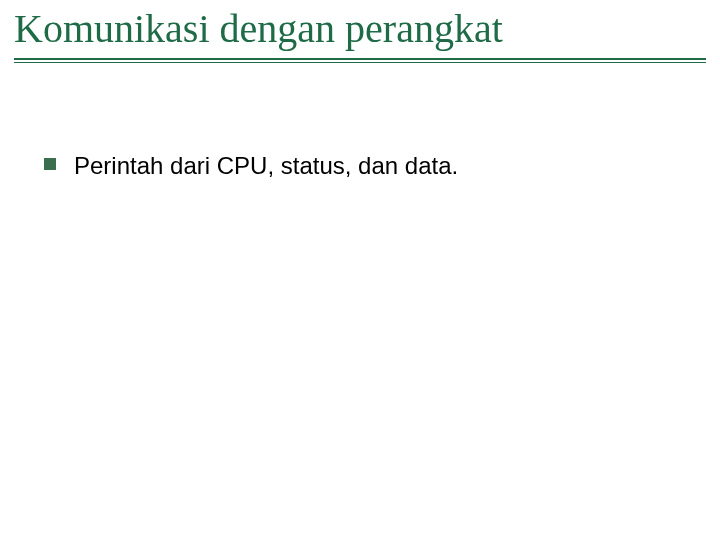 Image resolution: width=720 pixels, height=540 pixels. What do you see at coordinates (50, 164) in the screenshot?
I see `square-bullet-icon` at bounding box center [50, 164].